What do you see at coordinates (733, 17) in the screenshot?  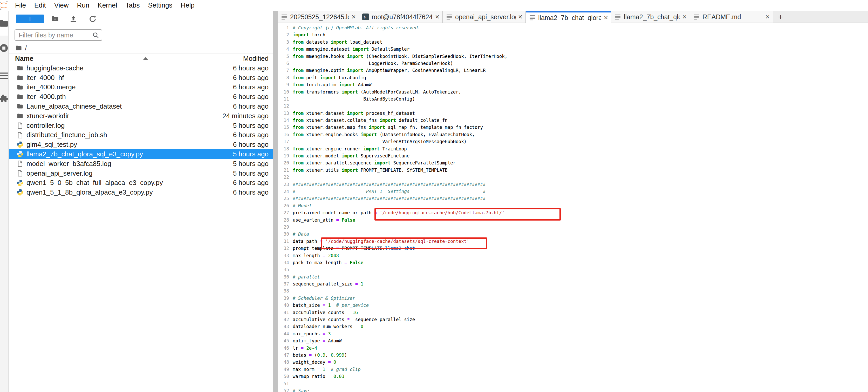 I see `tab-label: README.md` at bounding box center [733, 17].